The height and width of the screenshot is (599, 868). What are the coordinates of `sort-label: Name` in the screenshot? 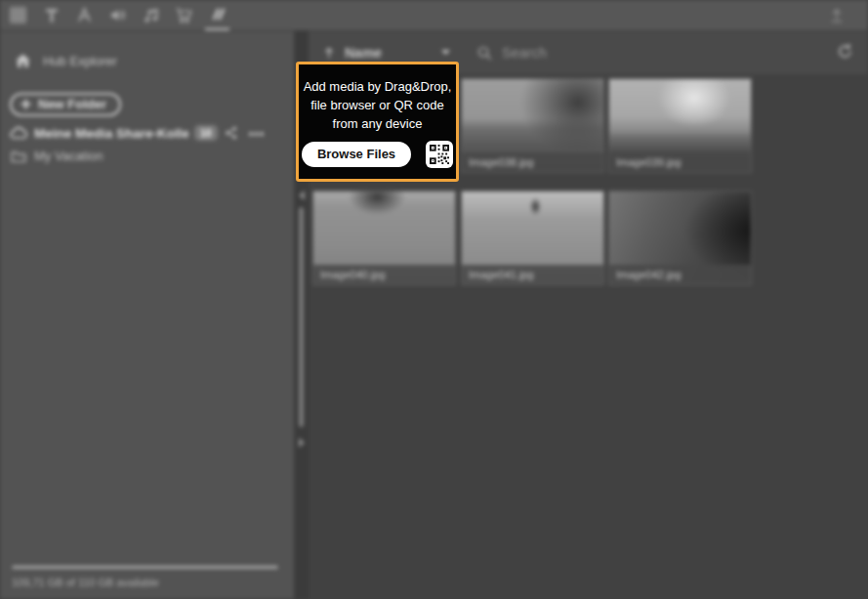 It's located at (393, 53).